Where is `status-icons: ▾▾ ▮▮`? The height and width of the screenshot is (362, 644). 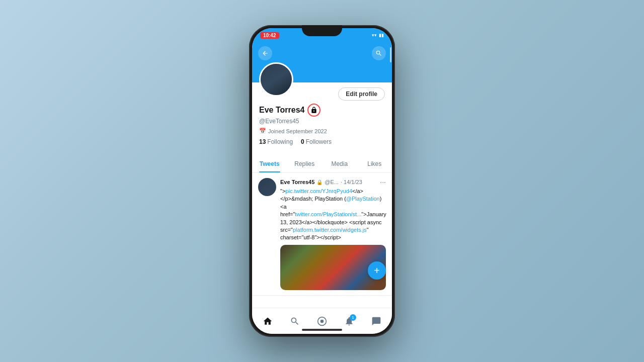 status-icons: ▾▾ ▮▮ is located at coordinates (378, 35).